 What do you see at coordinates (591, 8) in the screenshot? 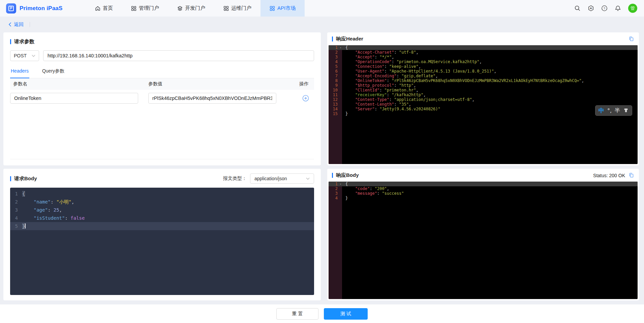
I see `ai-icon: AI` at bounding box center [591, 8].